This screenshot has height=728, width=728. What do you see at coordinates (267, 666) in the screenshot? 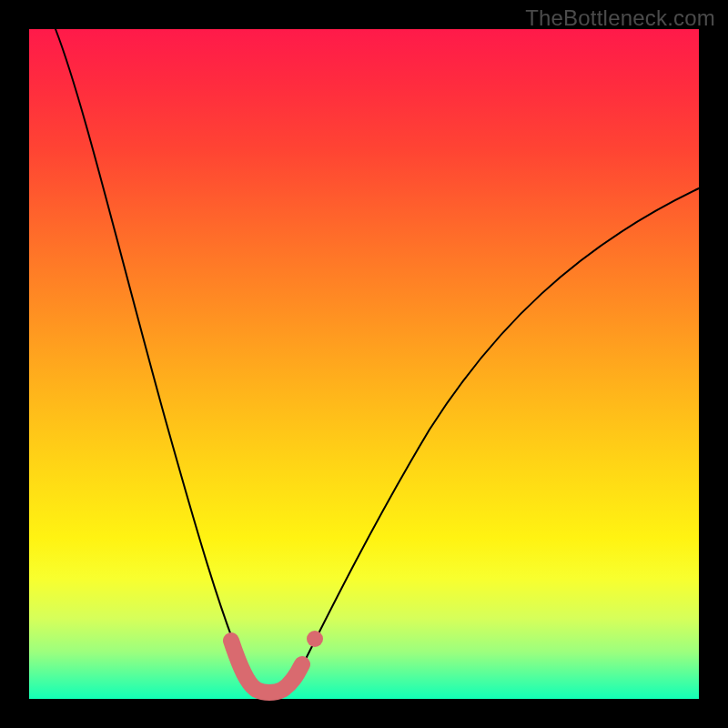
I see `optimal-region-marker` at bounding box center [267, 666].